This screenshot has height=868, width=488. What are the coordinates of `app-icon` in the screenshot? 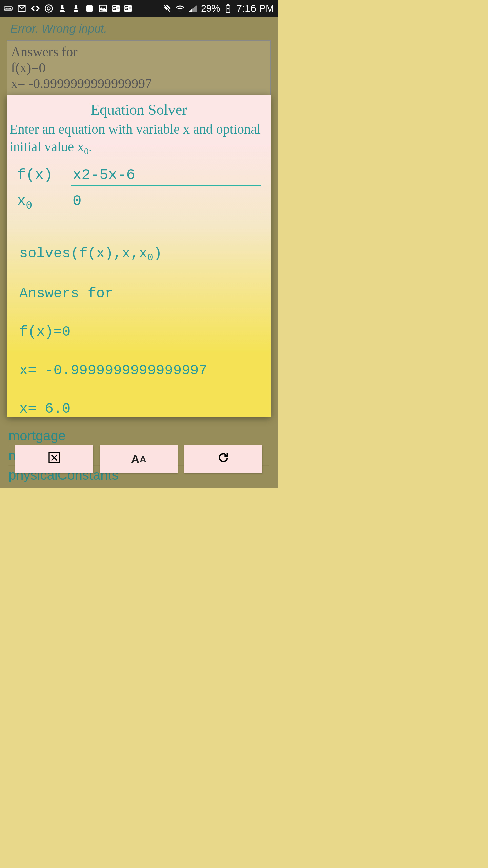 It's located at (89, 8).